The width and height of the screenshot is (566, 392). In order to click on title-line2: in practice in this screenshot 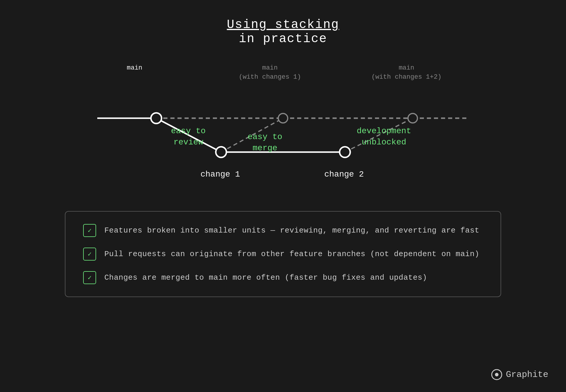, I will do `click(283, 39)`.